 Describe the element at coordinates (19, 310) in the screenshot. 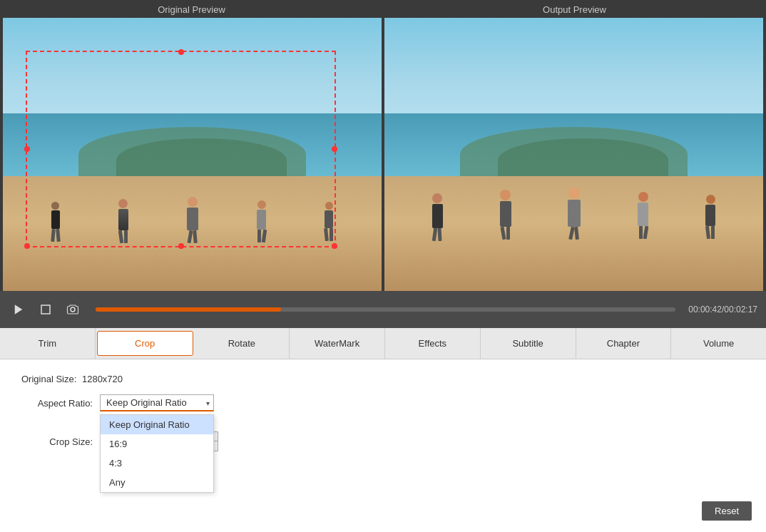

I see `play-icon` at that location.